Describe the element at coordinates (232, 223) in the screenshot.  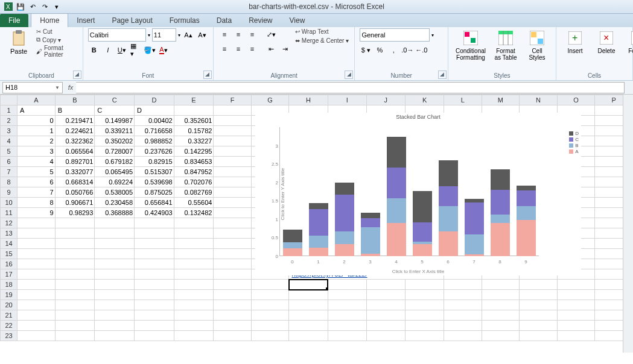
I see `cell-F12` at that location.